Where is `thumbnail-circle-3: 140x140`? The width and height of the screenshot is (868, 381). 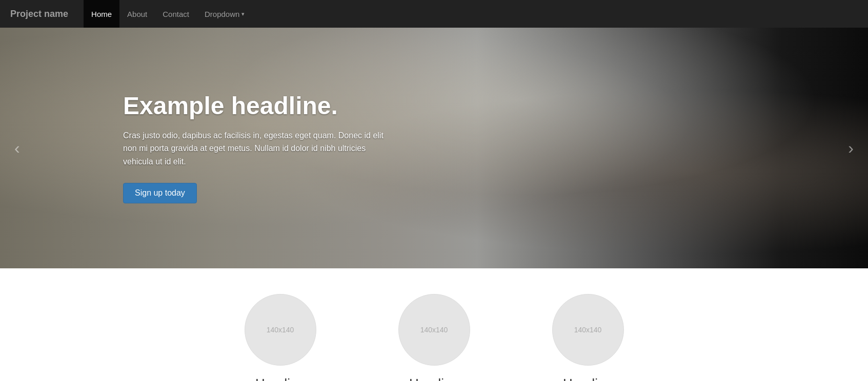 thumbnail-circle-3: 140x140 is located at coordinates (588, 330).